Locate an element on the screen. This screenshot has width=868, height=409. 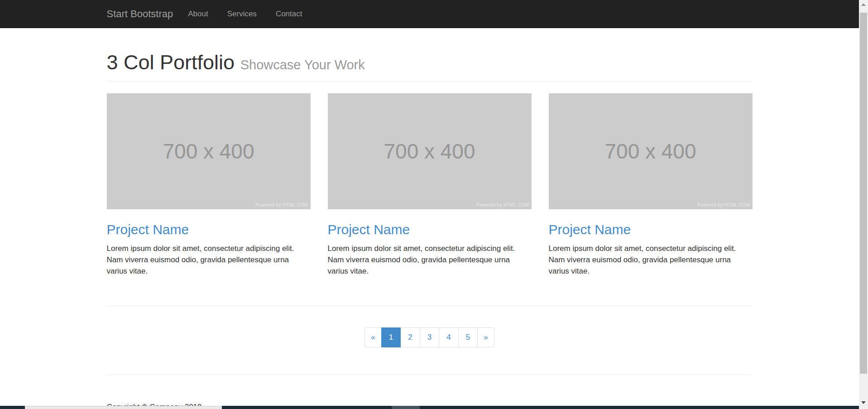
taskbar-edge-left is located at coordinates (13, 408).